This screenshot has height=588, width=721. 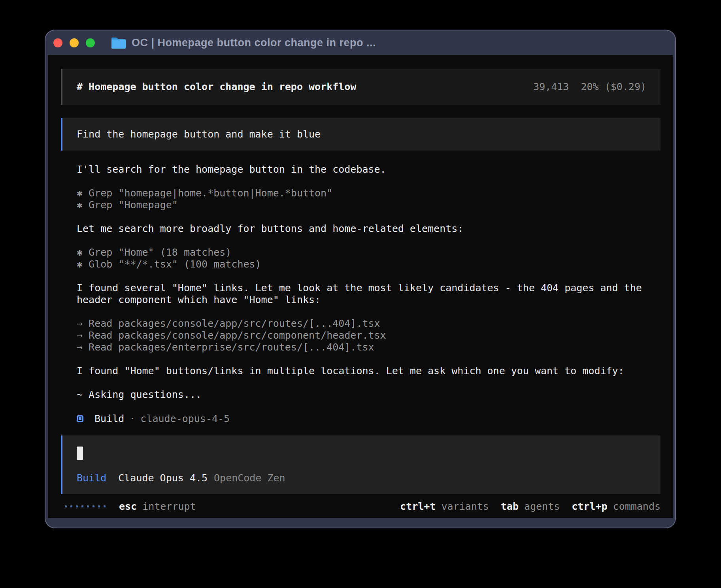 I want to click on tool-call-text: Read packages/enterprise/src/routes/[...…, so click(x=231, y=347).